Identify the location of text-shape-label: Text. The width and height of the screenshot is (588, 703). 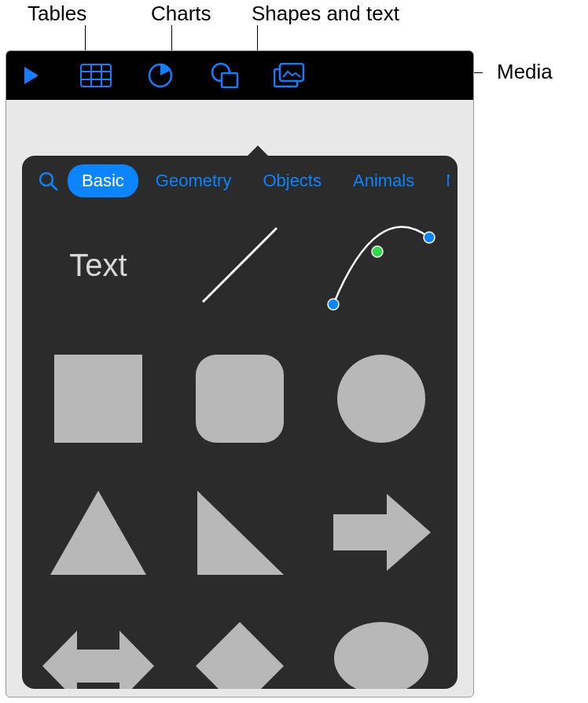
(97, 266).